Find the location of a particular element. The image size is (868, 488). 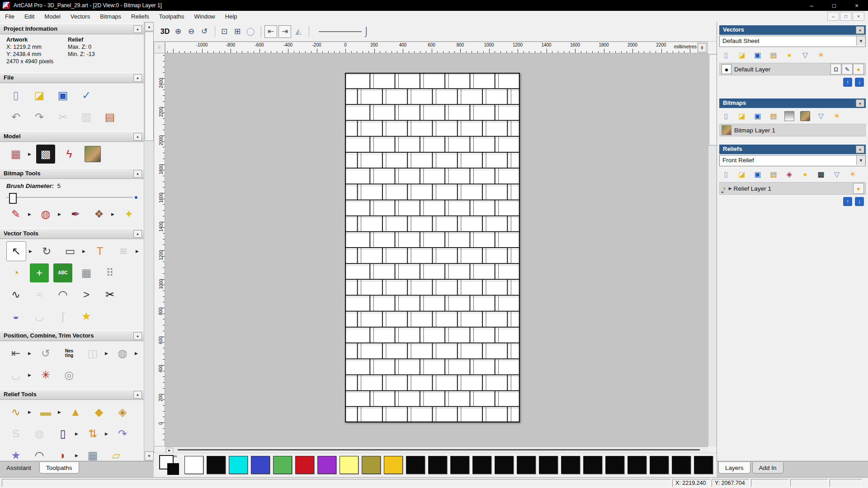

maximize-button: □ is located at coordinates (834, 5).